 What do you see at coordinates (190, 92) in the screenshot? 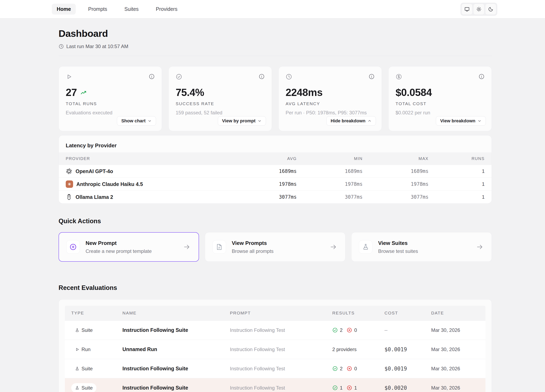
I see `stat-value: 75.4%` at bounding box center [190, 92].